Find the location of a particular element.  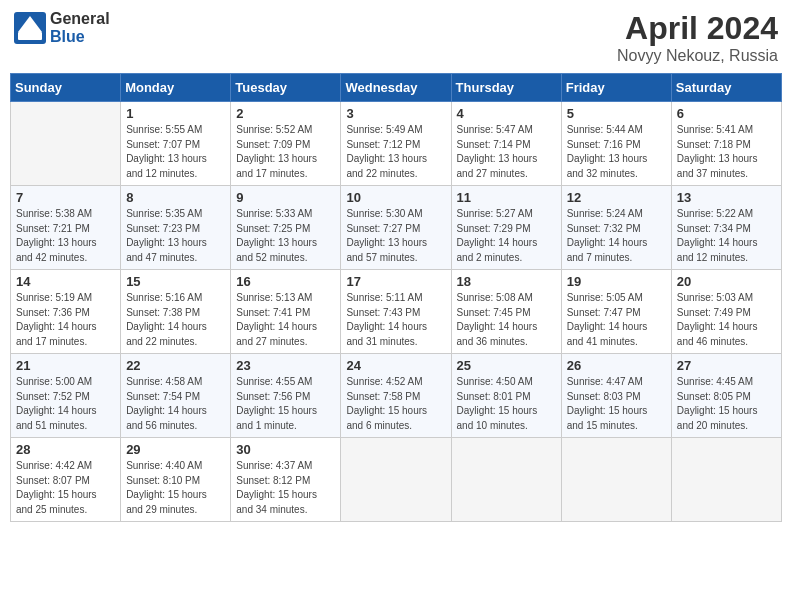

day-info: Sunrise: 5:44 AM Sunset: 7:16 PM Dayligh… is located at coordinates (616, 152).